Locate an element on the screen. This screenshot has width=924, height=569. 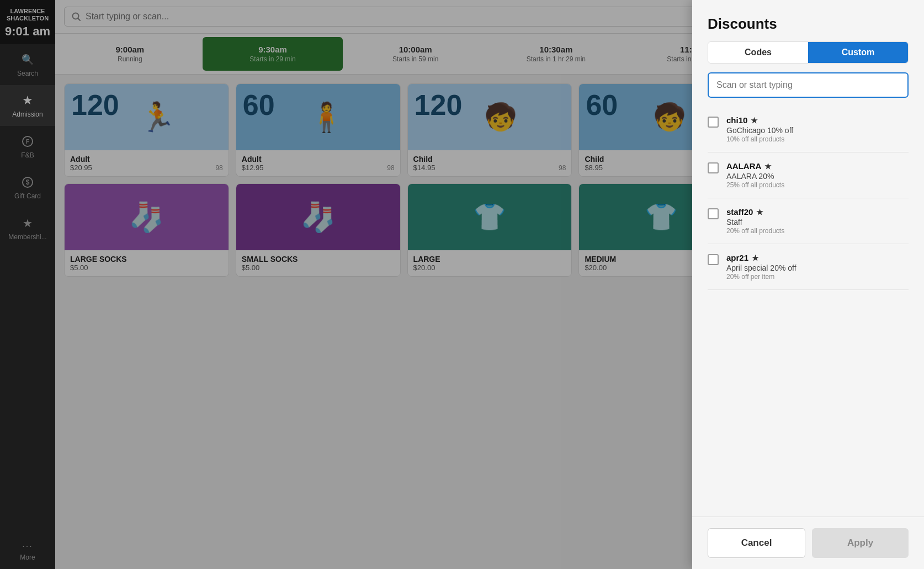
sidebar-username: LAWRENCE SHACKLETON is located at coordinates (28, 15).